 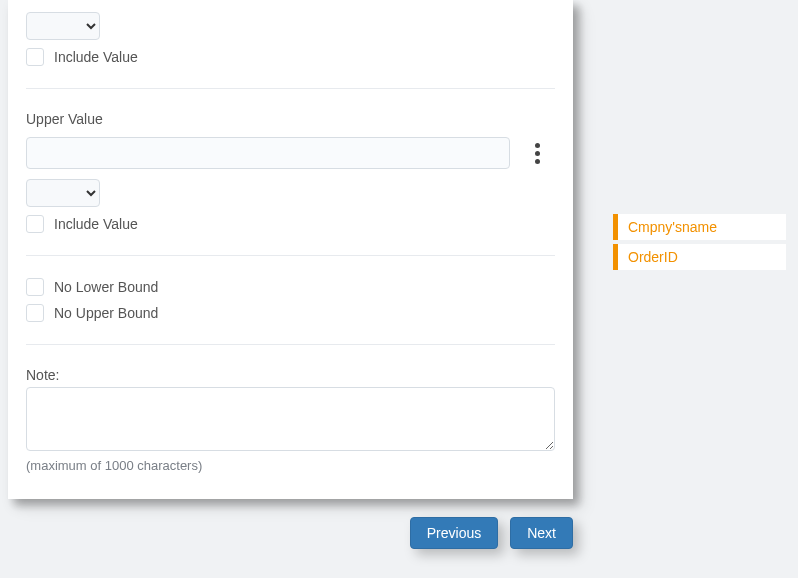 What do you see at coordinates (290, 313) in the screenshot?
I see `no-upper-bound-row: No Upper Bound` at bounding box center [290, 313].